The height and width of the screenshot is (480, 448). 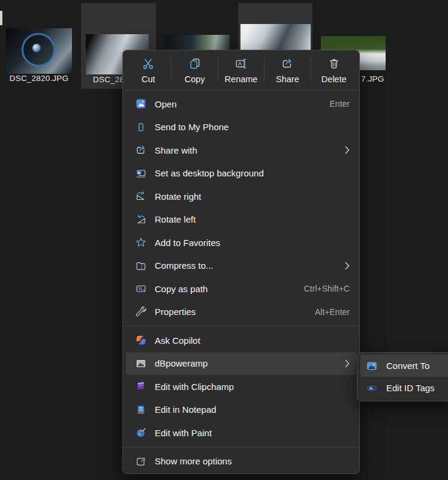 What do you see at coordinates (148, 65) in the screenshot?
I see `cut-icon` at bounding box center [148, 65].